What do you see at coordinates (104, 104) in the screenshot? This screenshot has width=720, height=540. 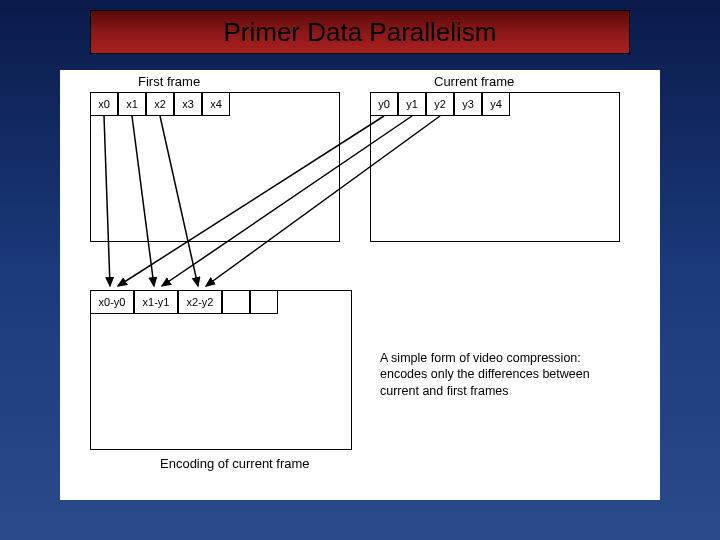 I see `cell-x0: x0` at bounding box center [104, 104].